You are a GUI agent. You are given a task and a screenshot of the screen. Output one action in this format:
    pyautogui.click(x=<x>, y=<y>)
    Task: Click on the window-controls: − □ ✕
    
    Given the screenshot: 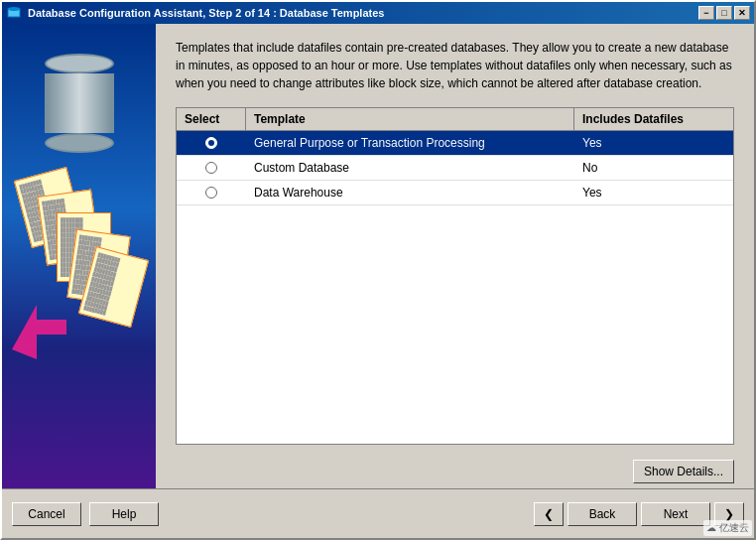 What is the action you would take?
    pyautogui.click(x=724, y=13)
    